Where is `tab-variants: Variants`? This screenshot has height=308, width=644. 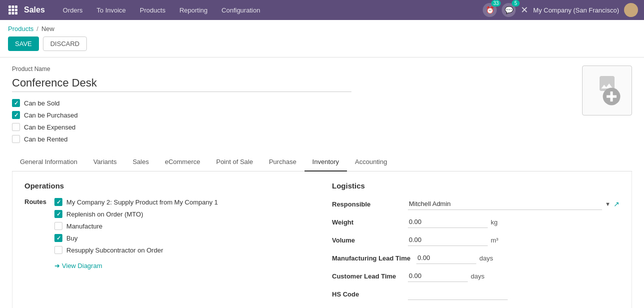
tab-variants: Variants is located at coordinates (105, 162).